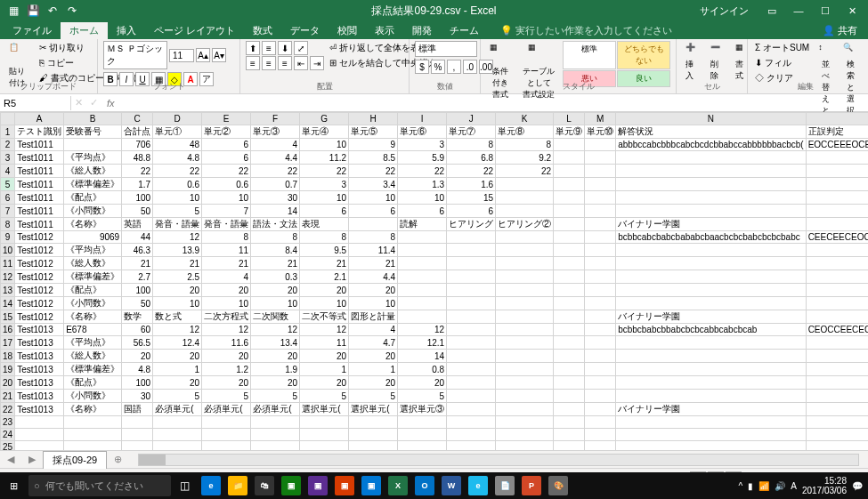  I want to click on accounting-icon: $, so click(422, 67).